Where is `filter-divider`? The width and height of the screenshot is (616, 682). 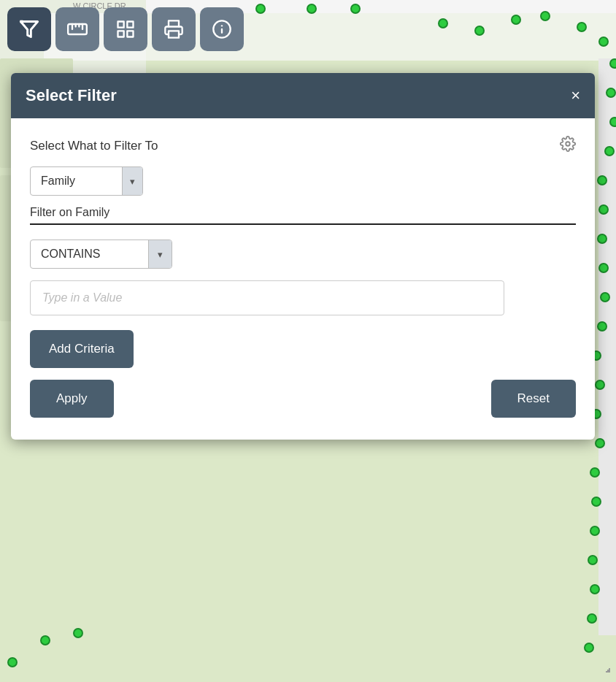
filter-divider is located at coordinates (303, 224).